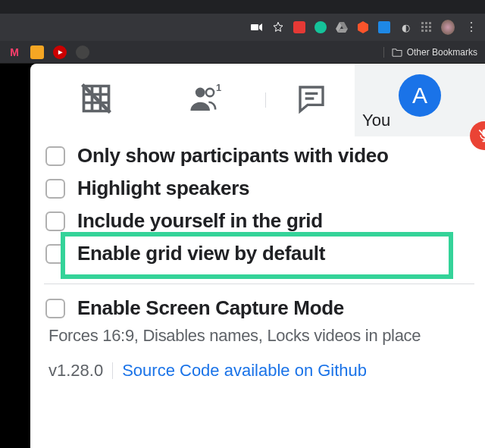 The height and width of the screenshot is (448, 485). Describe the element at coordinates (164, 188) in the screenshot. I see `option-label: Highlight speakers` at that location.